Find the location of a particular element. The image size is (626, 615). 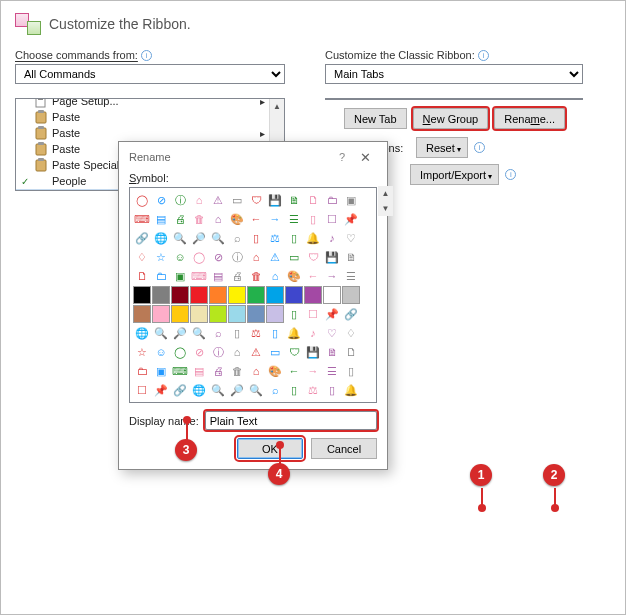

rename-button: Rename... is located at coordinates (530, 118).